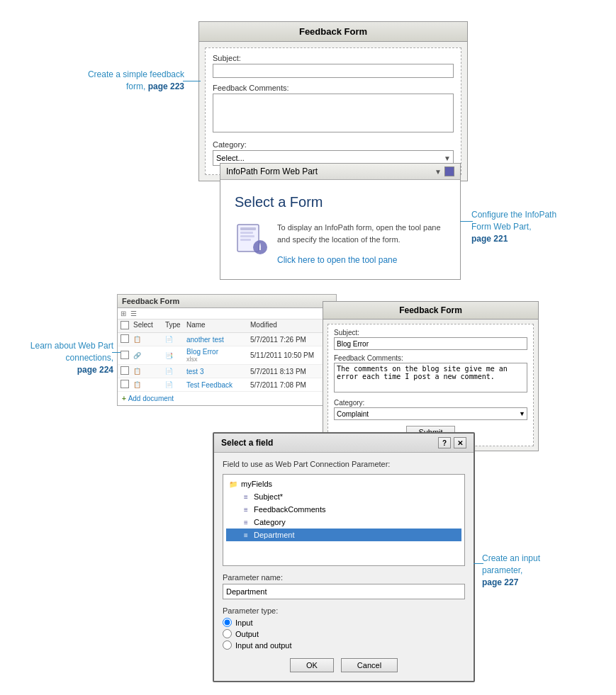  Describe the element at coordinates (127, 326) in the screenshot. I see `col-cb` at that location.